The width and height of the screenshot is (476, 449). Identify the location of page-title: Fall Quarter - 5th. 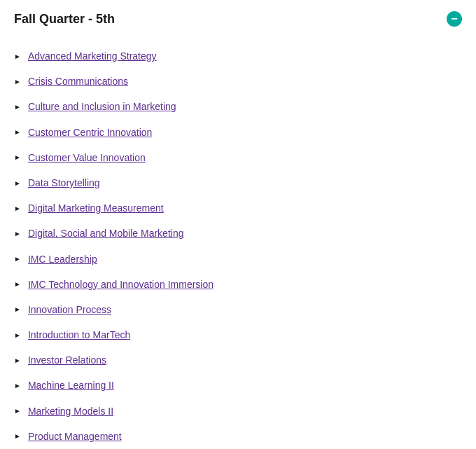
(64, 20).